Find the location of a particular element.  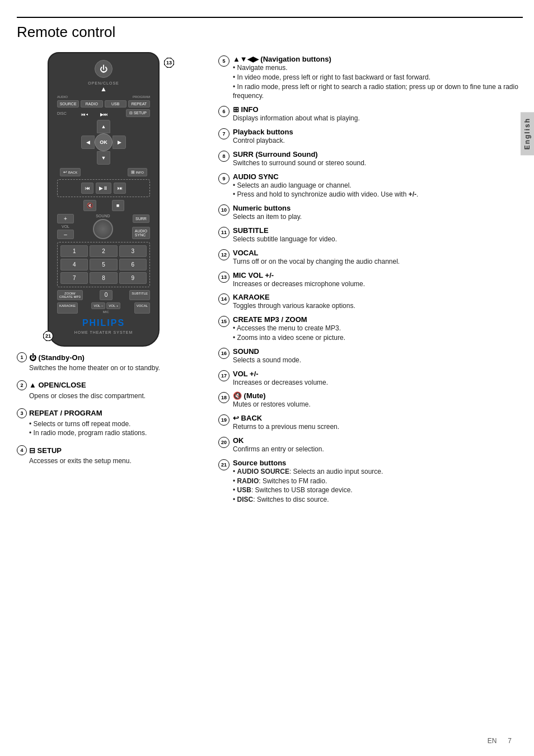

content-14: KARAOKE Toggles through various karaoke … is located at coordinates (294, 302).